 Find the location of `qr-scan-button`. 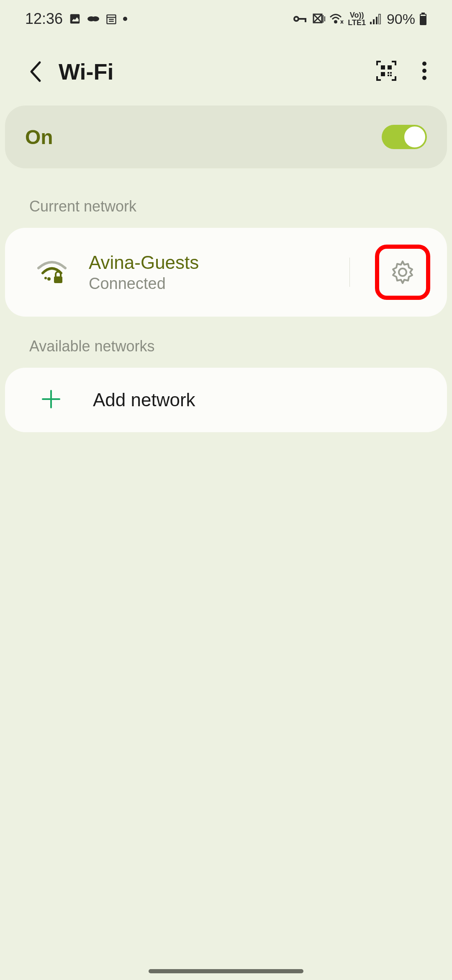

qr-scan-button is located at coordinates (386, 72).